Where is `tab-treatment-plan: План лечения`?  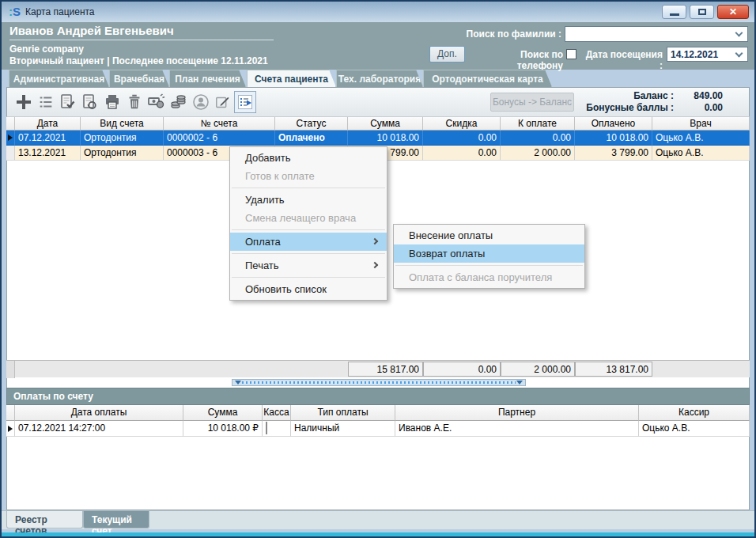
tab-treatment-plan: План лечения is located at coordinates (207, 78).